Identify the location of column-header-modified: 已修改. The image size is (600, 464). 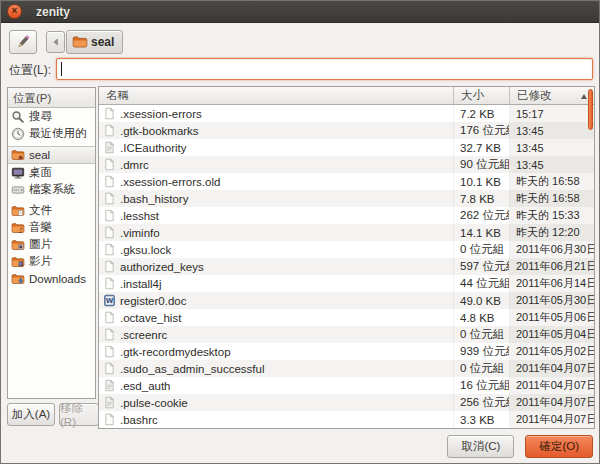
(552, 96).